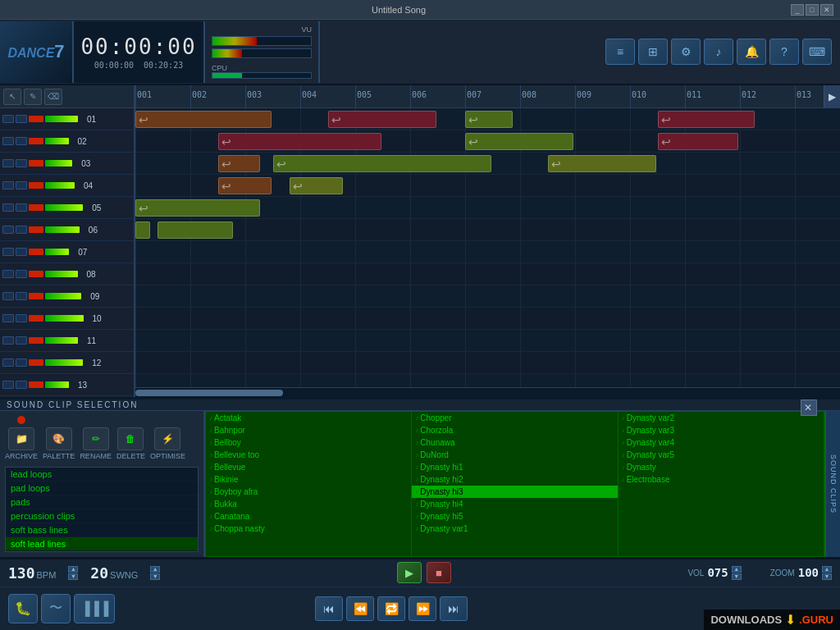  I want to click on clip-item-chorzola: ♪Chorzola, so click(514, 430).